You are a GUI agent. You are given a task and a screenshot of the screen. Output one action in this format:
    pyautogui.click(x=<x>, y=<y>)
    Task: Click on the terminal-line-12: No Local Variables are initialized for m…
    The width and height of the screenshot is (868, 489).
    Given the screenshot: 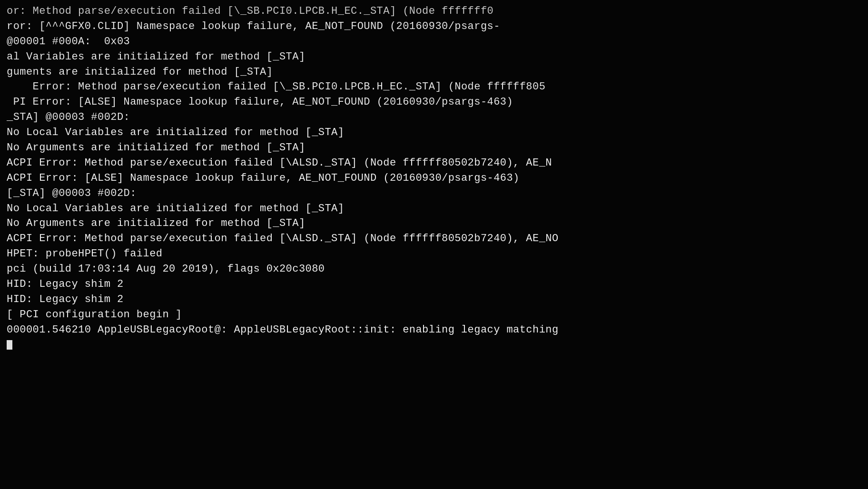 What is the action you would take?
    pyautogui.click(x=434, y=133)
    